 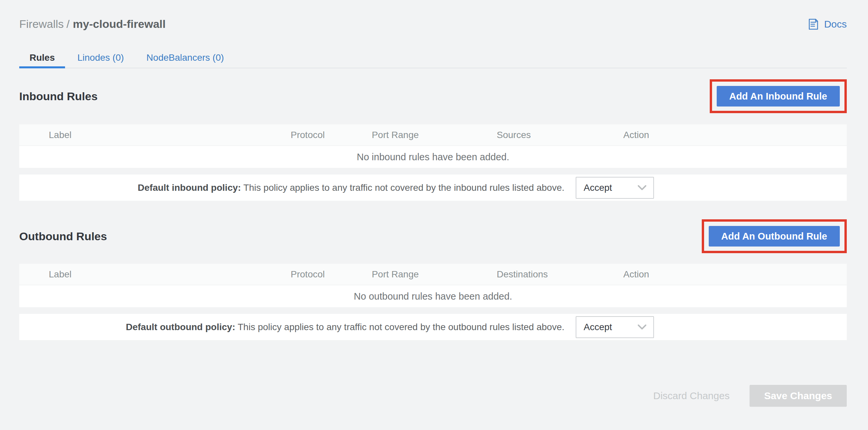 What do you see at coordinates (433, 135) in the screenshot?
I see `inbound-table-header-row: Label Protocol Port Range Sources Action` at bounding box center [433, 135].